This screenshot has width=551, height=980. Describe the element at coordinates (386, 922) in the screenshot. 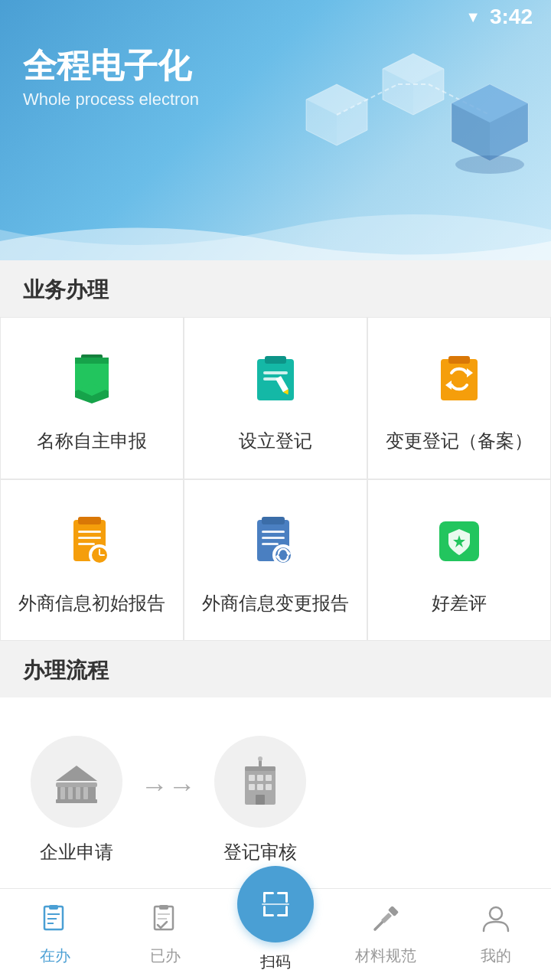

I see `materials-icon` at that location.